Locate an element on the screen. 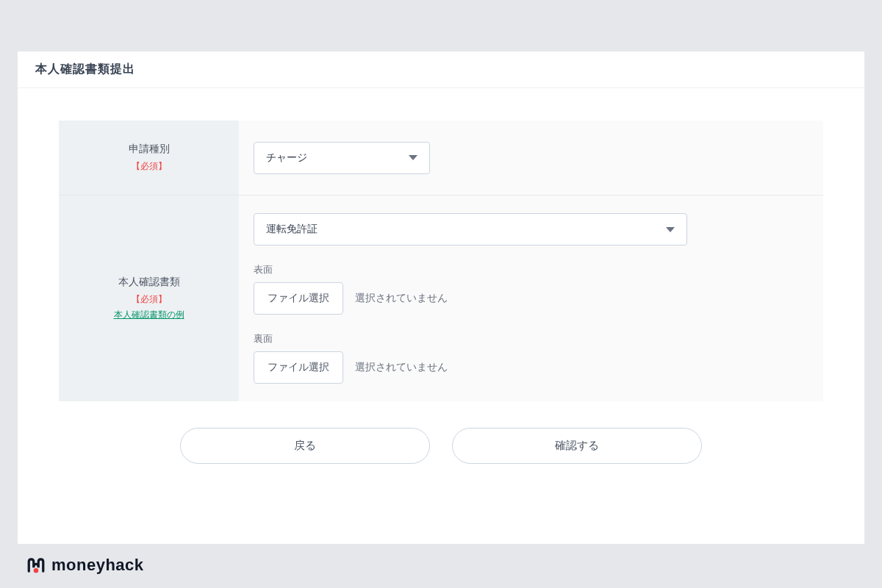 The height and width of the screenshot is (588, 882). confirm-button: 確認する is located at coordinates (577, 445).